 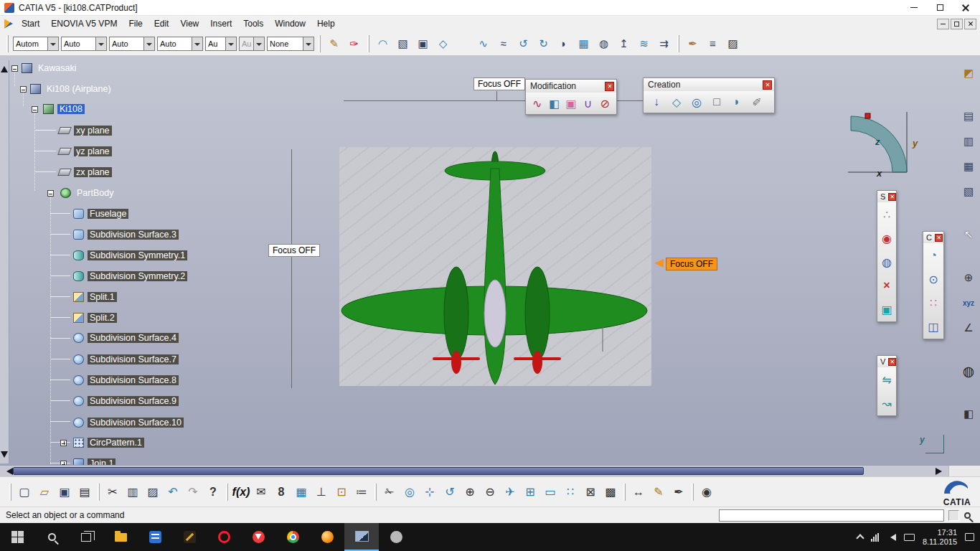 I want to click on knowledge-icon: 8, so click(x=281, y=492).